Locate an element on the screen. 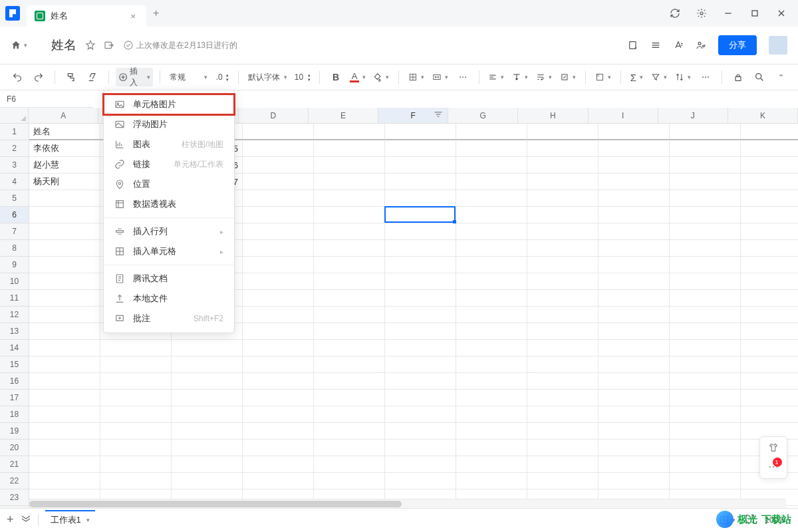 The width and height of the screenshot is (798, 532). text-format-icon is located at coordinates (678, 45).